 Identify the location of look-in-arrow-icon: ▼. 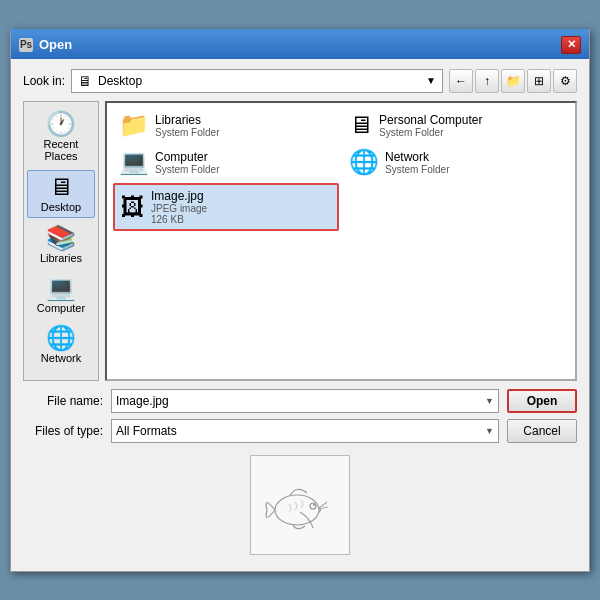
(431, 80).